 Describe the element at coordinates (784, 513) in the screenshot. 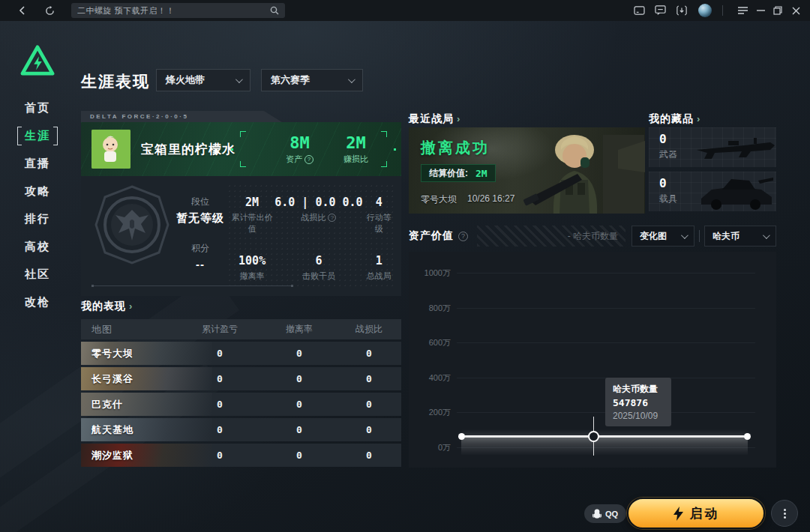

I see `more-options-button` at that location.